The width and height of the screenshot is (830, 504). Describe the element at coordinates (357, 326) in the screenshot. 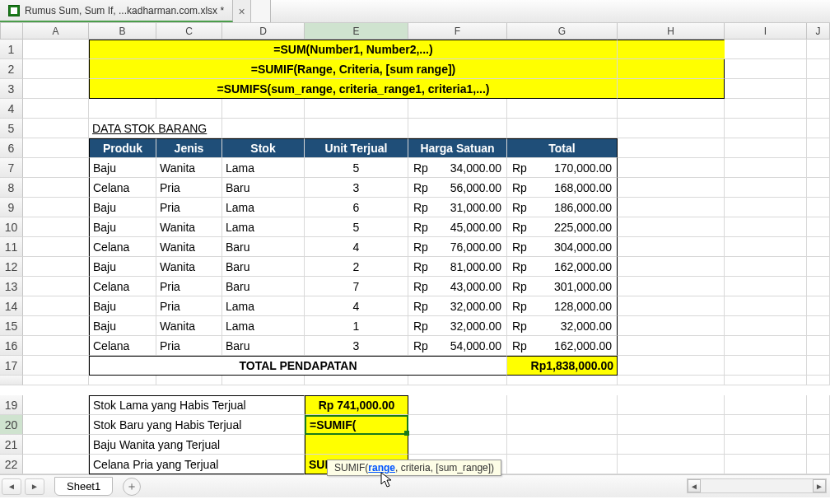

I see `cell-unit: 1` at that location.